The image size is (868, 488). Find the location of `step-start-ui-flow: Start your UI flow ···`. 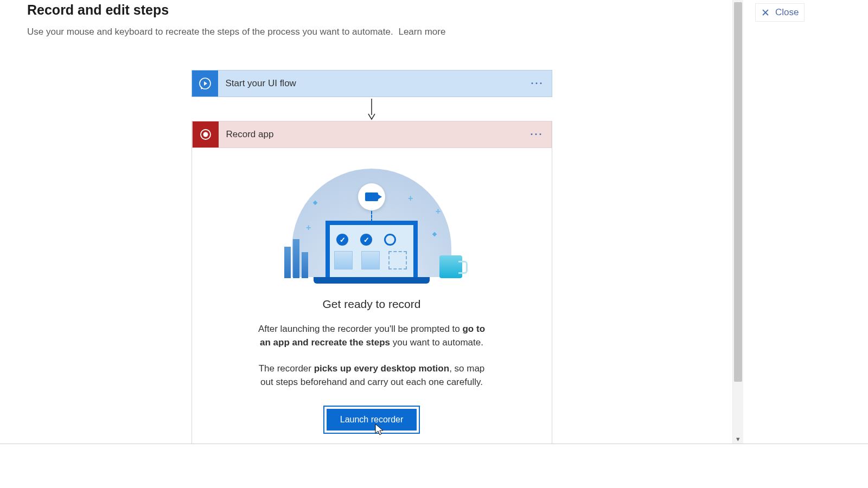

step-start-ui-flow: Start your UI flow ··· is located at coordinates (372, 84).